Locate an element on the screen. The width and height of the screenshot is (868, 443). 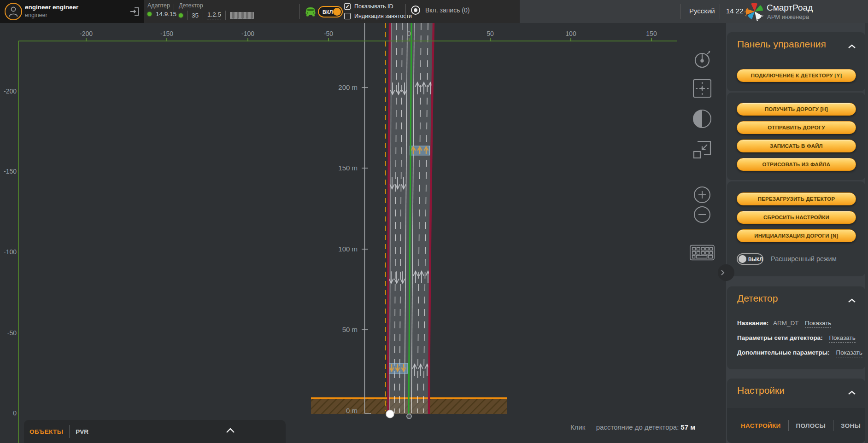
zoom-out-icon is located at coordinates (702, 215).